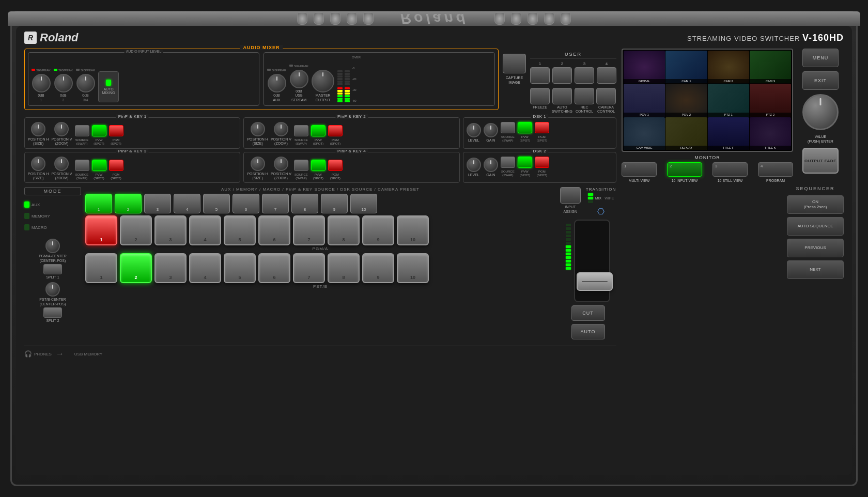  I want to click on pstb-btn-6: 6, so click(274, 268).